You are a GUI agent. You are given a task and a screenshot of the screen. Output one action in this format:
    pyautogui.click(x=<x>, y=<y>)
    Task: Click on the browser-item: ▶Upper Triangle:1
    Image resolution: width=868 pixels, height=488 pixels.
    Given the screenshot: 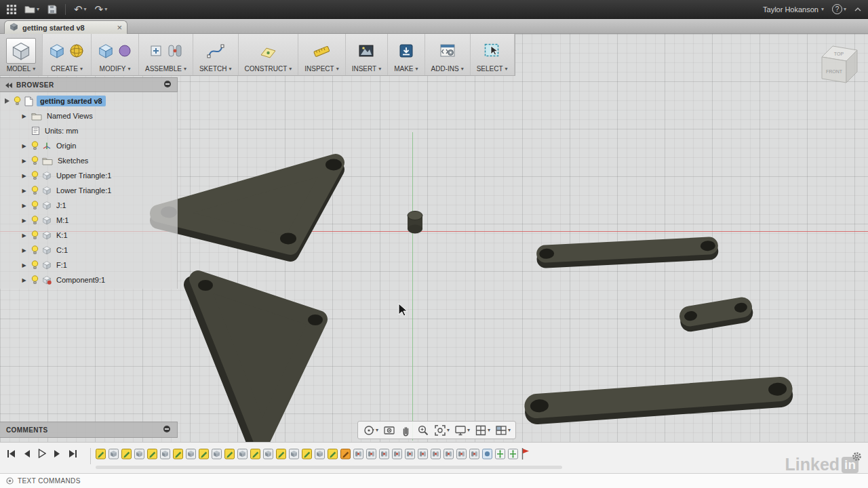 What is the action you would take?
    pyautogui.click(x=88, y=176)
    